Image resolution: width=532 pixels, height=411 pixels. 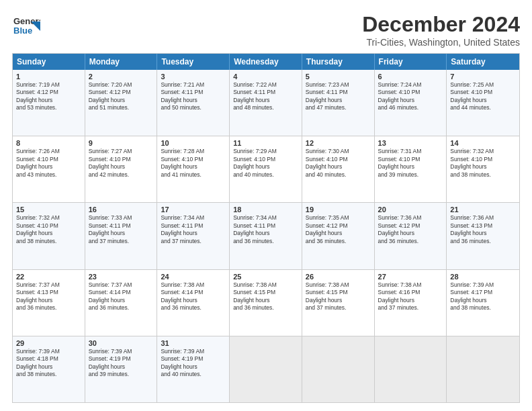 I want to click on day-number: 22, so click(x=48, y=277).